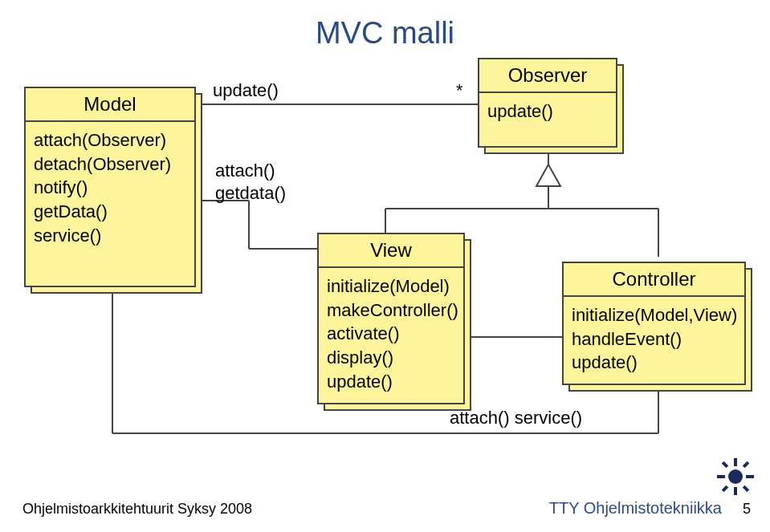  I want to click on uml-controller-name: Controller, so click(654, 280).